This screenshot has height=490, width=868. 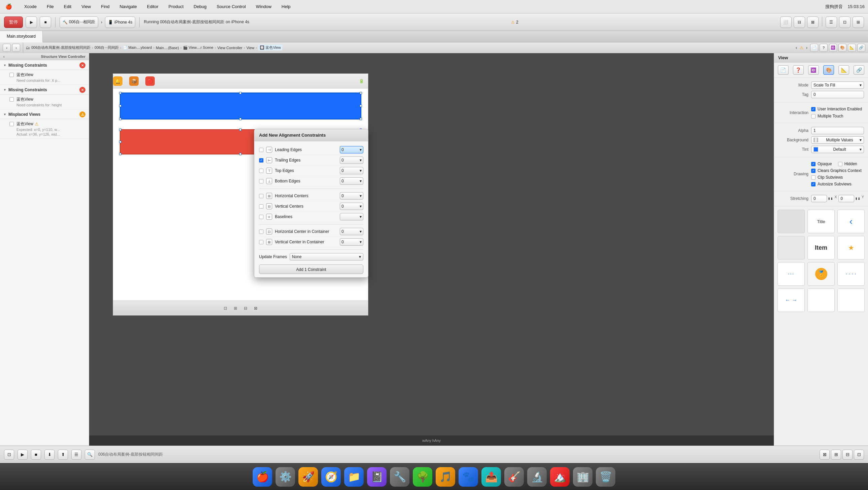 I want to click on stop-square-button: ■, so click(x=45, y=22).